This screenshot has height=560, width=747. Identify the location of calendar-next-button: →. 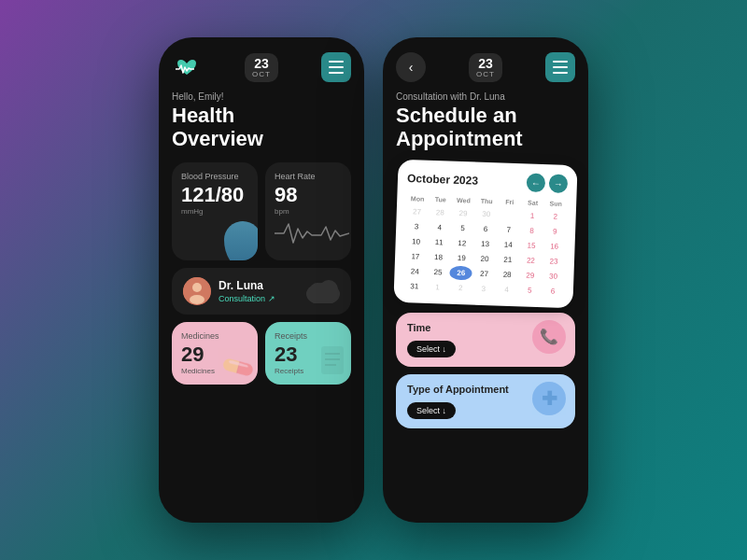
(558, 183).